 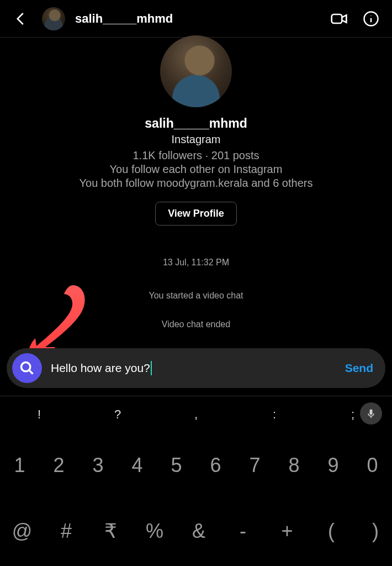 I want to click on key-3: 3, so click(x=98, y=465).